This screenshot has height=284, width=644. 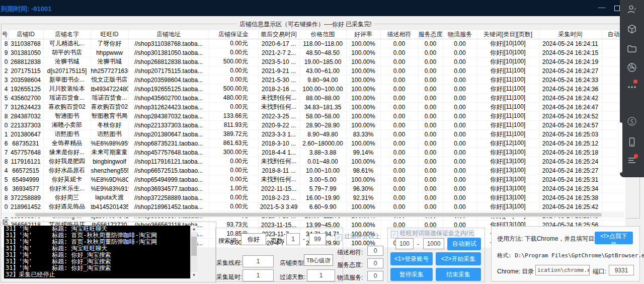 I want to click on table-cell: 悦文正版书店, so click(x=110, y=80).